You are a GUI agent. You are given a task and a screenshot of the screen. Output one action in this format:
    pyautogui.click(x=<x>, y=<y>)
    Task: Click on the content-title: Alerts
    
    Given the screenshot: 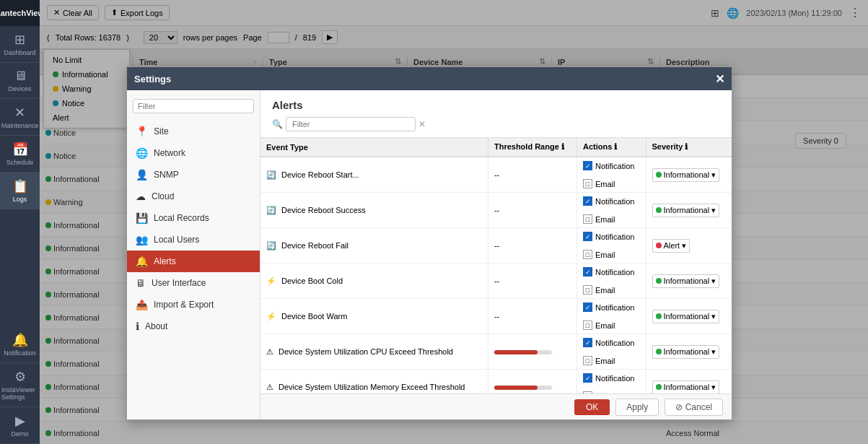 What is the action you would take?
    pyautogui.click(x=496, y=105)
    